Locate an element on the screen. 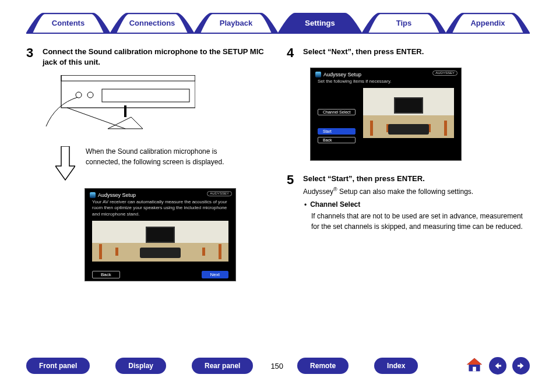  bullet: • Channel Select is located at coordinates (417, 205).